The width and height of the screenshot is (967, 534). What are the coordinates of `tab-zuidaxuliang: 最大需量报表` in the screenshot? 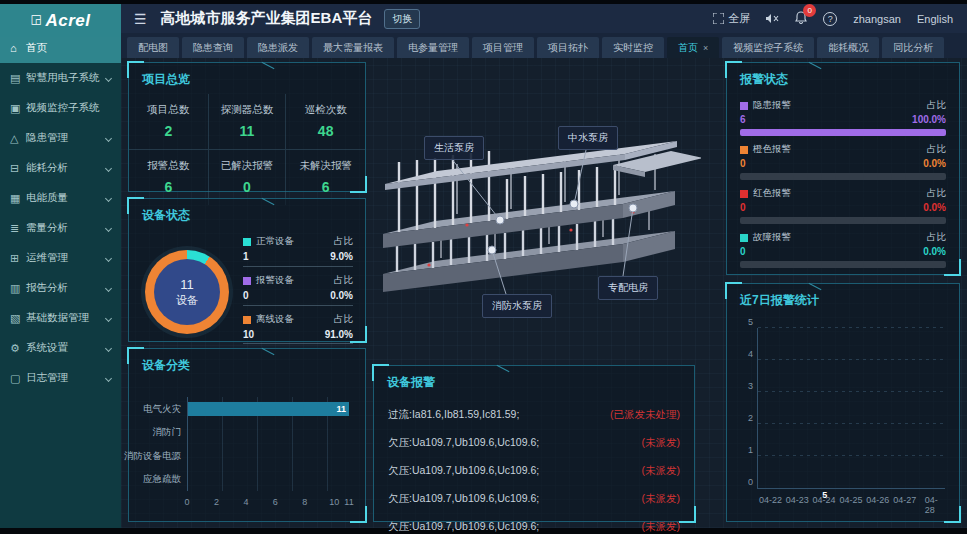 It's located at (353, 48).